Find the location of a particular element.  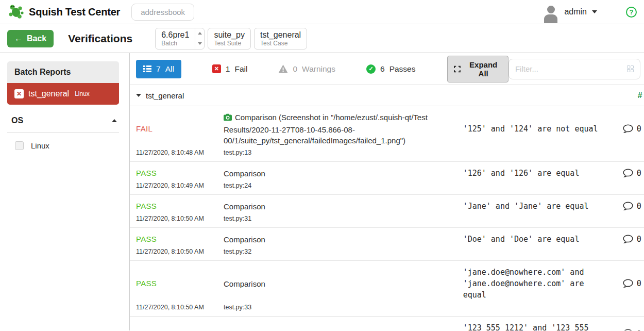

app-header: Squish Test Center addressbook admin ? is located at coordinates (322, 12).